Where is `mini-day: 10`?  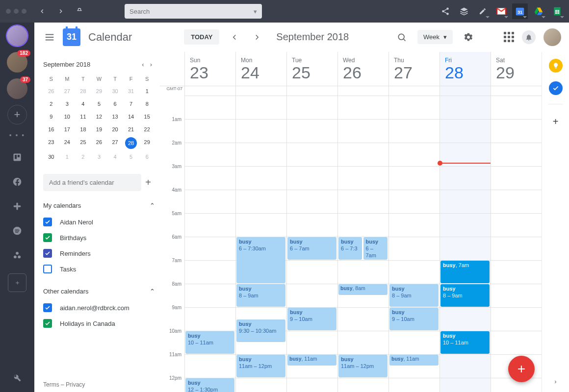 mini-day: 10 is located at coordinates (68, 117).